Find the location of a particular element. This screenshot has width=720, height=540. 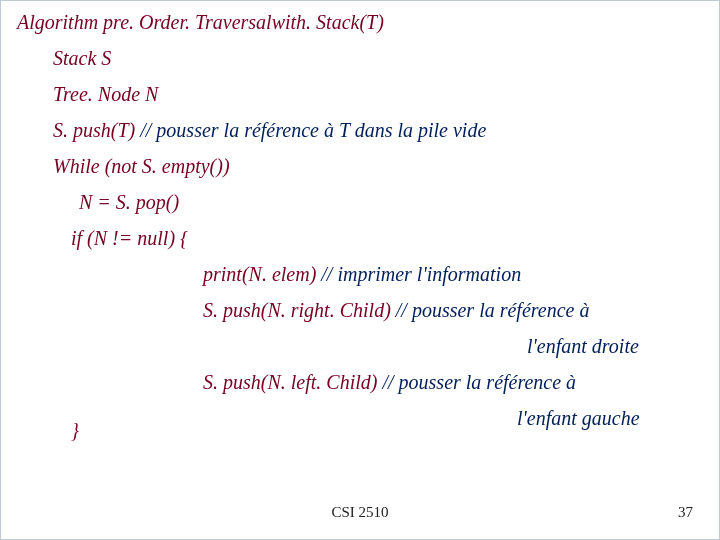

code-comment: l'enfant droite is located at coordinates (583, 346).